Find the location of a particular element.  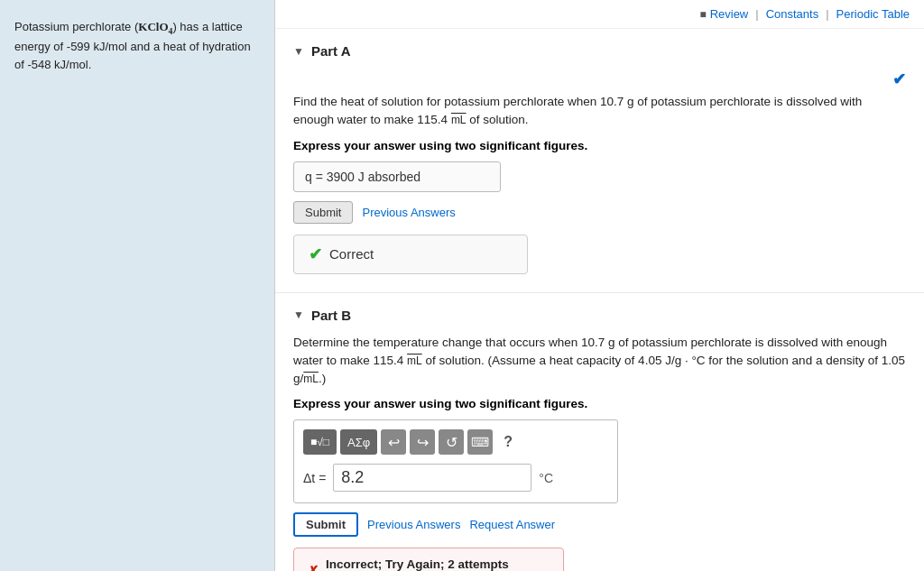

unit-label: °C is located at coordinates (546, 478).